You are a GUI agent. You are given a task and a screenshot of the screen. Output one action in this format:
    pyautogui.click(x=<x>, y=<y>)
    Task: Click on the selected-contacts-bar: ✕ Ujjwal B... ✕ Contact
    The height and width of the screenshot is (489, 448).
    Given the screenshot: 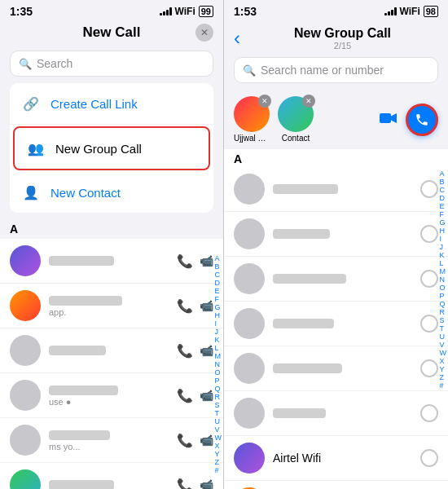 What is the action you would take?
    pyautogui.click(x=336, y=119)
    